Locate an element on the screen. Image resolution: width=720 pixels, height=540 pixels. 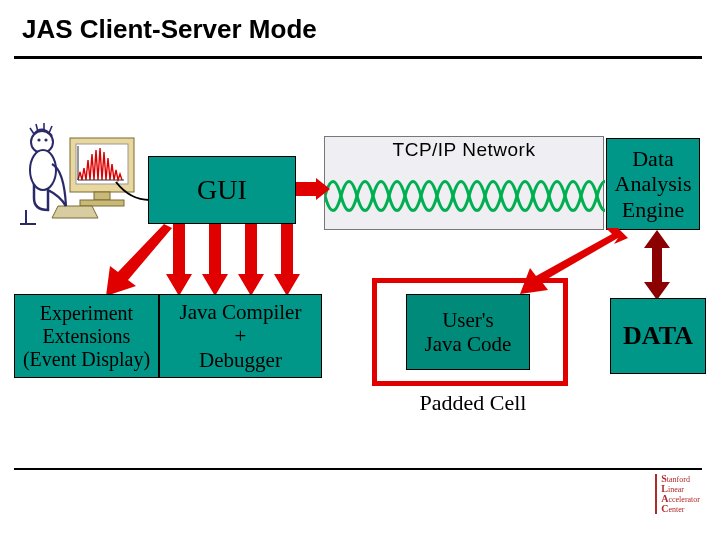
java-compiler-box: Java Compiler + Debugger is located at coordinates (240, 336).